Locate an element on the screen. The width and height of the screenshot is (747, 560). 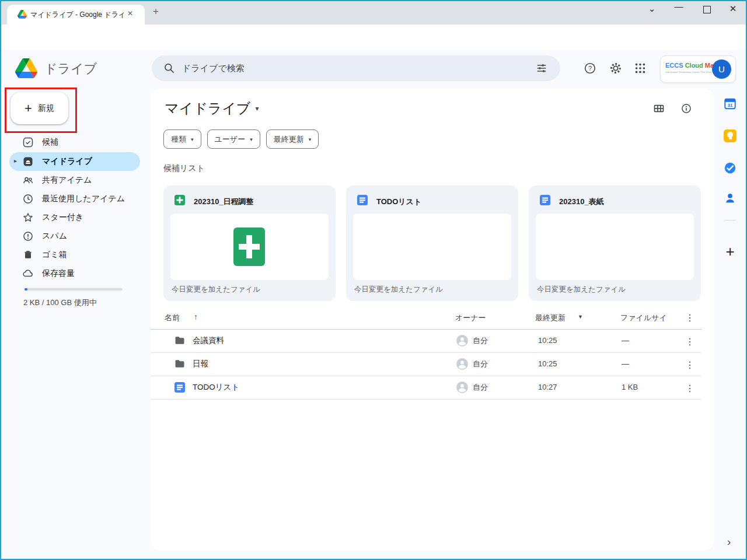
tasks-icon is located at coordinates (730, 168).